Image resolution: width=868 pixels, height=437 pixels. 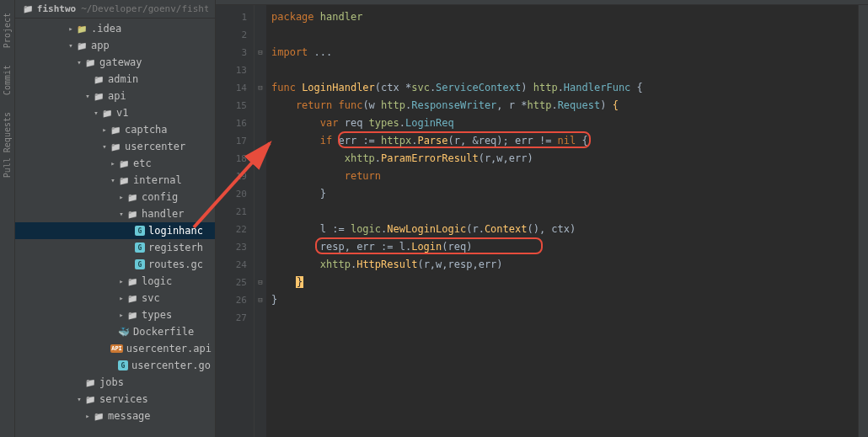 What do you see at coordinates (231, 318) in the screenshot?
I see `line-number: 27` at bounding box center [231, 318].